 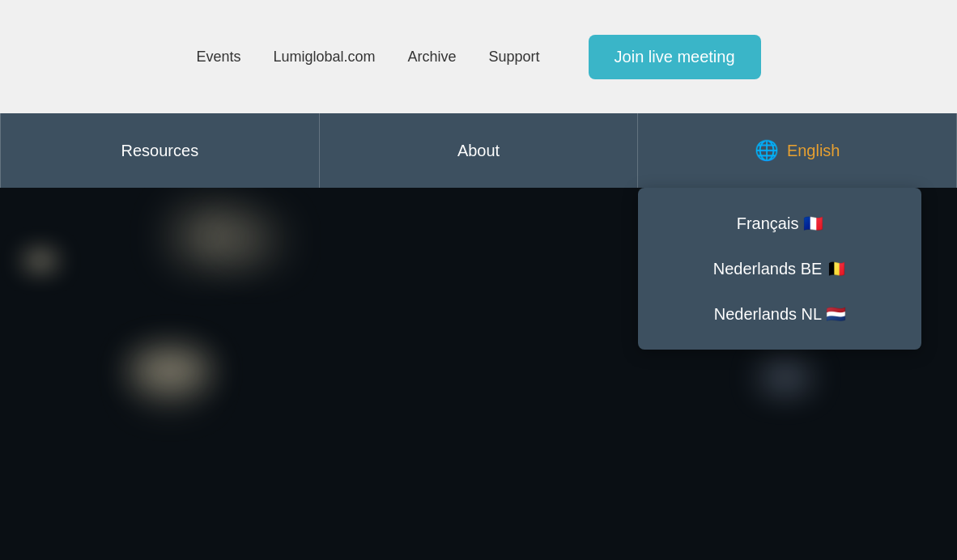 I want to click on nav-about: About, so click(x=479, y=151).